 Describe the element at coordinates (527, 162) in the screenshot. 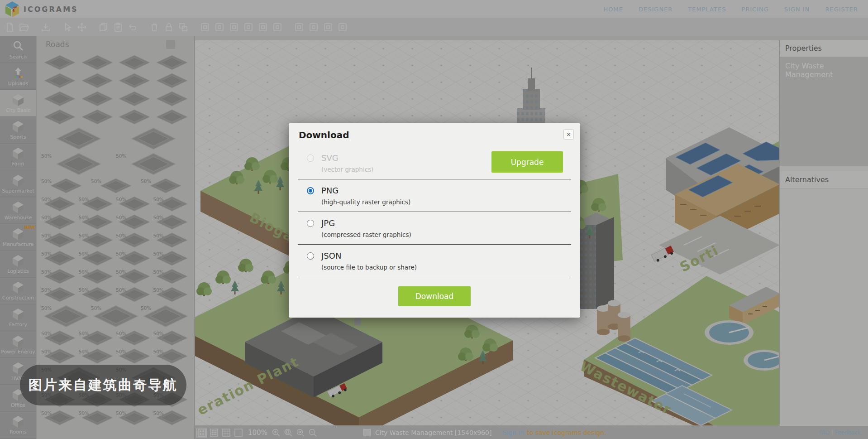

I see `upgrade-button: Upgrade` at that location.